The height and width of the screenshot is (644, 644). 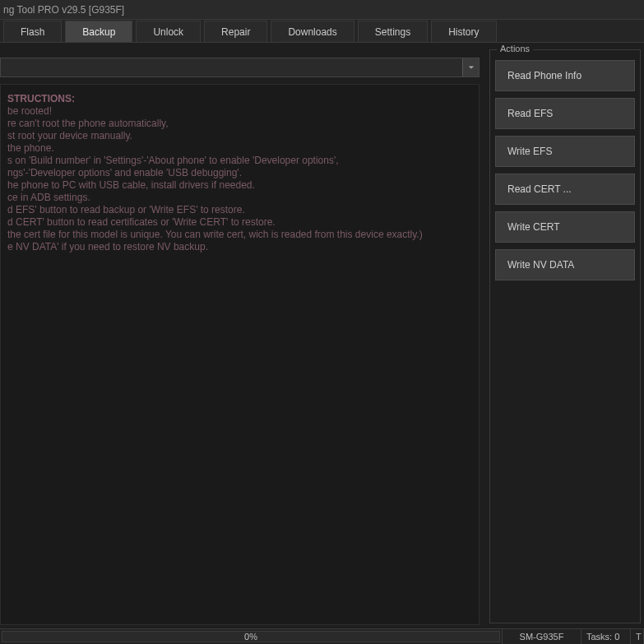 I want to click on actions-group-label: Actions, so click(x=515, y=49).